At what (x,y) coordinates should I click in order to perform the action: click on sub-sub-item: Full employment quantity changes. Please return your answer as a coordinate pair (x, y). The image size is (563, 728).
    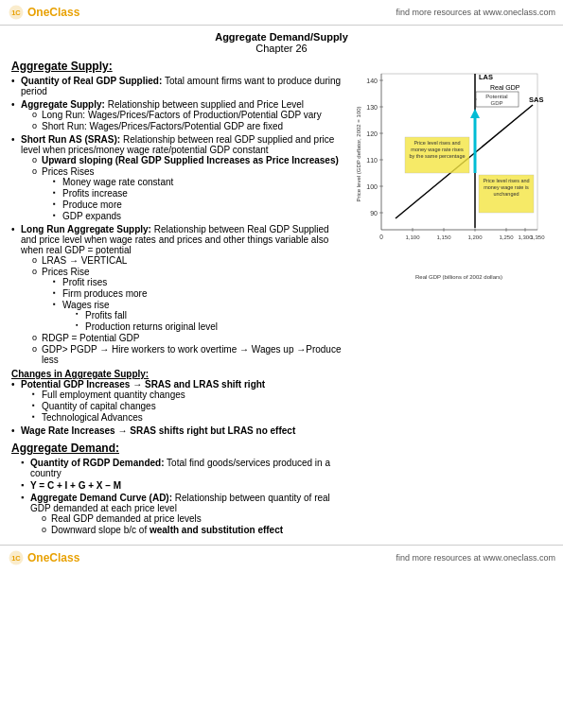
    Looking at the image, I should click on (189, 395).